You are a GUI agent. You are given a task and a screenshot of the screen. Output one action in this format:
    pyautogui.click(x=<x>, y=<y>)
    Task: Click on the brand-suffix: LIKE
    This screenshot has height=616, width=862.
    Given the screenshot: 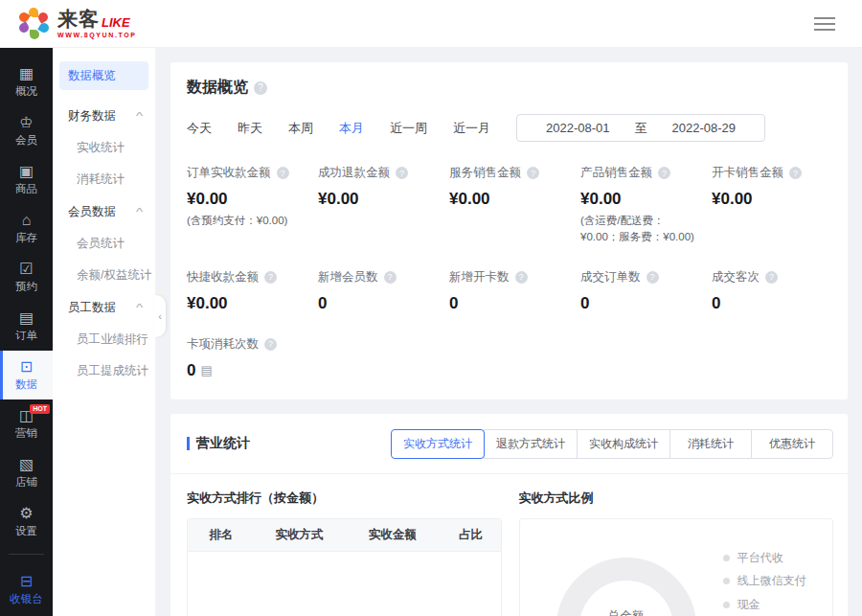 What is the action you would take?
    pyautogui.click(x=116, y=23)
    